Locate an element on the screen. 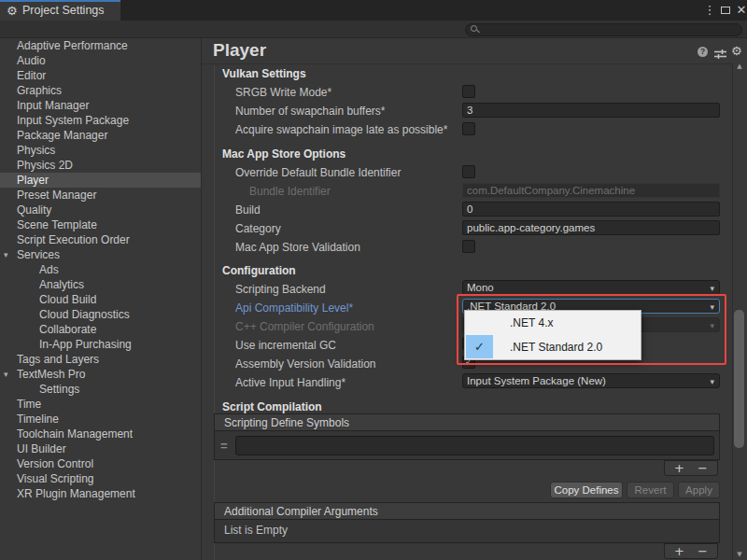  sidebar-item-cloud-diagnostics: Cloud Diagnostics is located at coordinates (101, 315).